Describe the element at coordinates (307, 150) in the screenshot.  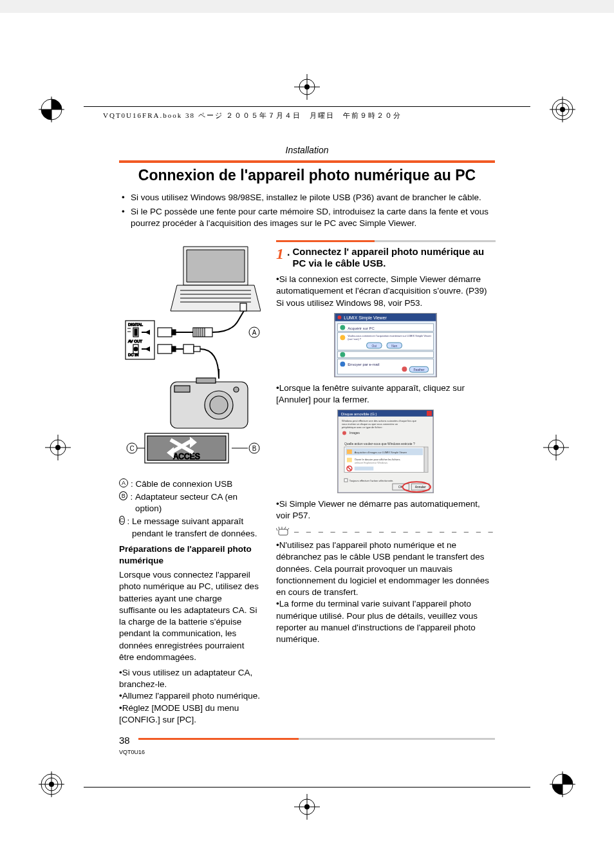
I see `section-header: Installation` at that location.